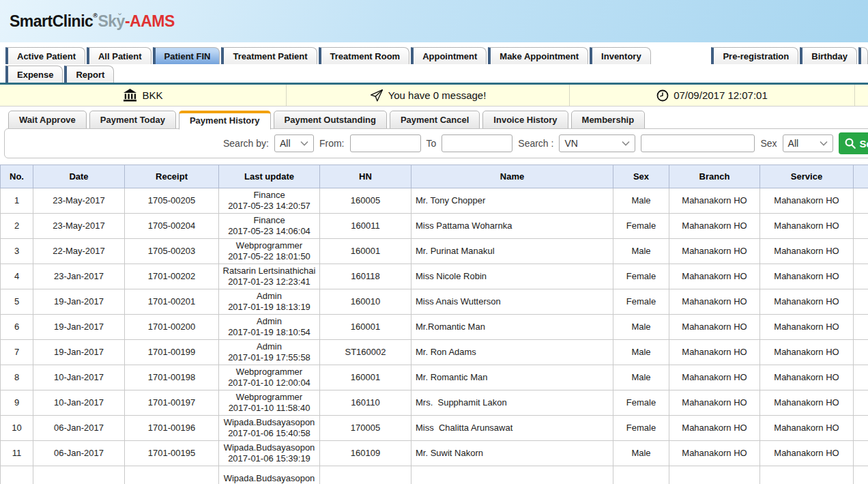 The image size is (868, 484). What do you see at coordinates (434, 302) in the screenshot?
I see `table-row: 519-Jan-20171701-00201Admin2017-01-19 18…` at bounding box center [434, 302].